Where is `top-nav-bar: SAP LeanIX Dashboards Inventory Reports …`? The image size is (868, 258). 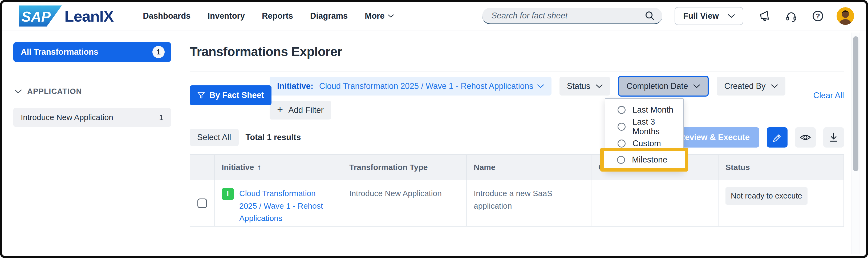
top-nav-bar: SAP LeanIX Dashboards Inventory Reports … is located at coordinates (434, 16).